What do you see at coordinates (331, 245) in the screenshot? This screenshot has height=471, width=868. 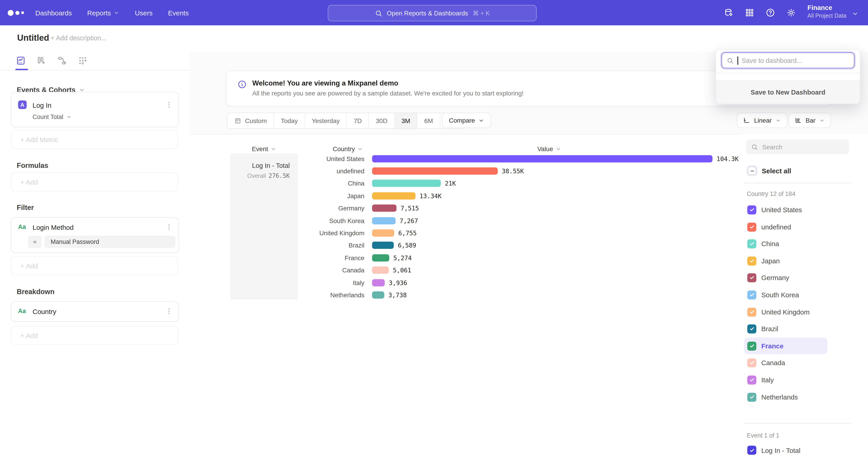 I see `bar-category-label: Brazil` at bounding box center [331, 245].